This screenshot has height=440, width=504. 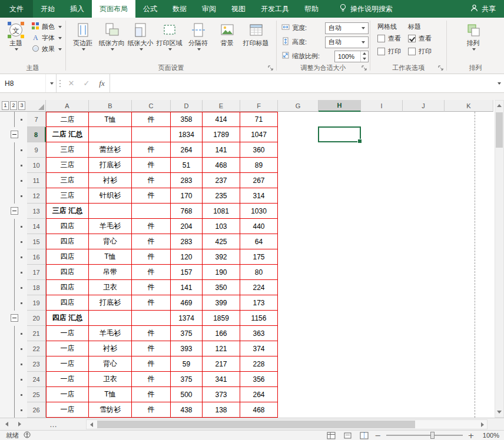 What do you see at coordinates (424, 395) in the screenshot?
I see `cell-J25` at bounding box center [424, 395].